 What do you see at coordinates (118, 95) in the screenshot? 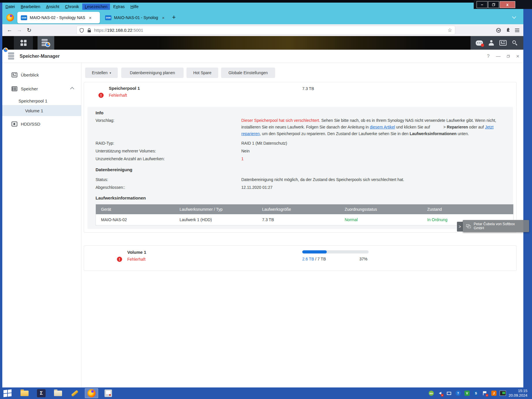
I see `pool-status: Fehlerhaft` at bounding box center [118, 95].